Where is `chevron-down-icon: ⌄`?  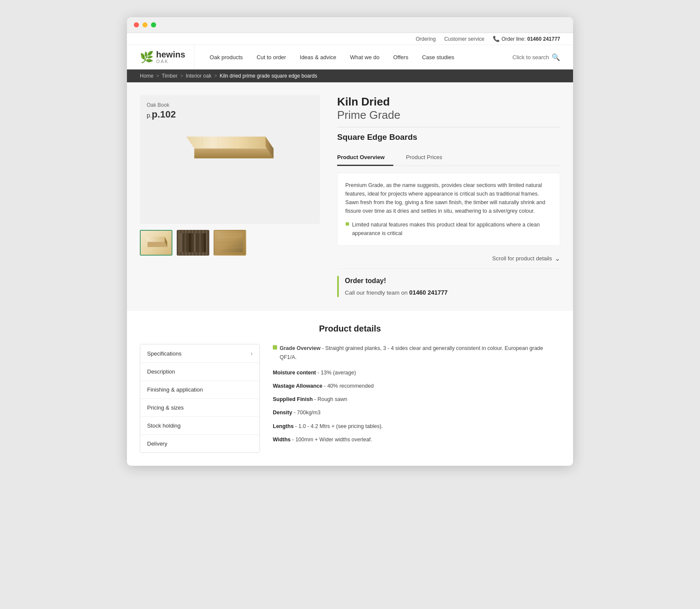
chevron-down-icon: ⌄ is located at coordinates (558, 258).